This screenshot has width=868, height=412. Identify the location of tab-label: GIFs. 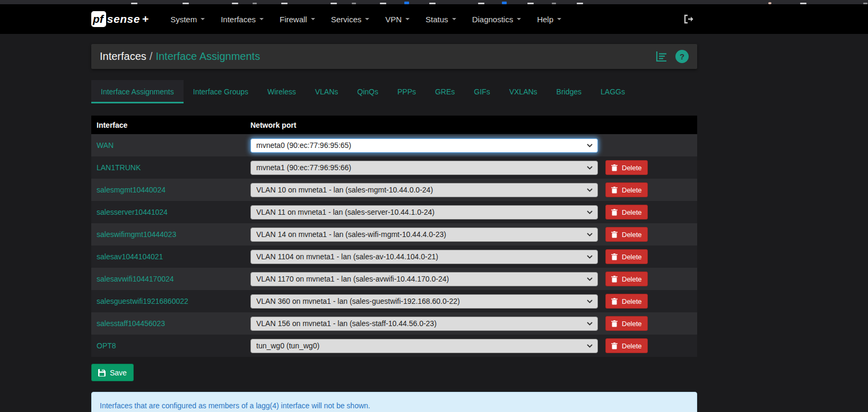
(482, 92).